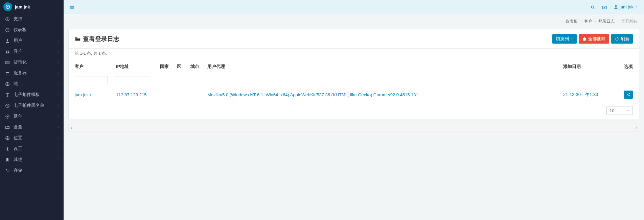 This screenshot has width=644, height=220. Describe the element at coordinates (580, 95) in the screenshot. I see `cell-date: 21-12-30上午1:30` at that location.